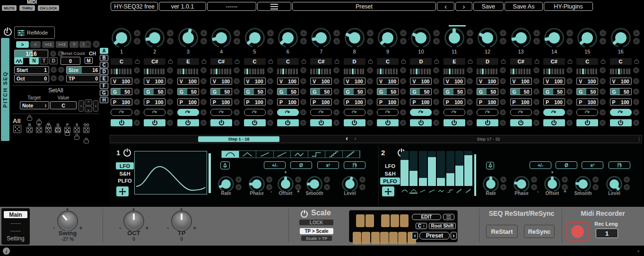  I want to click on lfo2-offset-knob, so click(552, 184).